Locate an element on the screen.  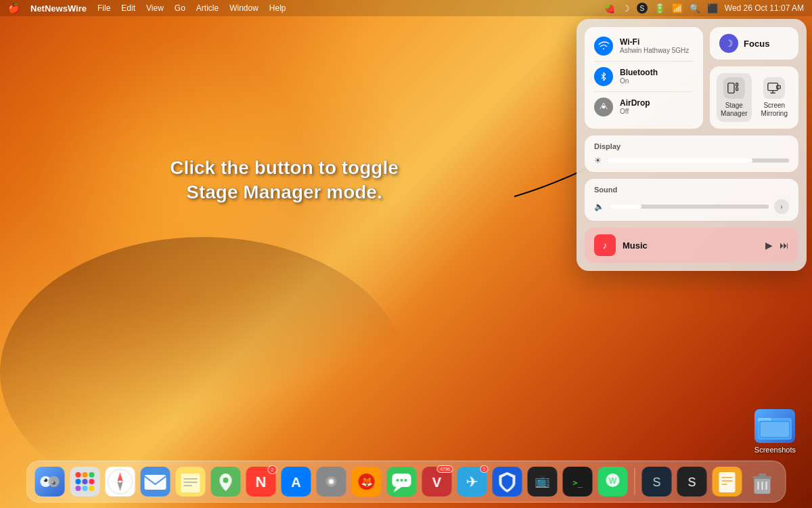
dock-appstore: A is located at coordinates (296, 482).